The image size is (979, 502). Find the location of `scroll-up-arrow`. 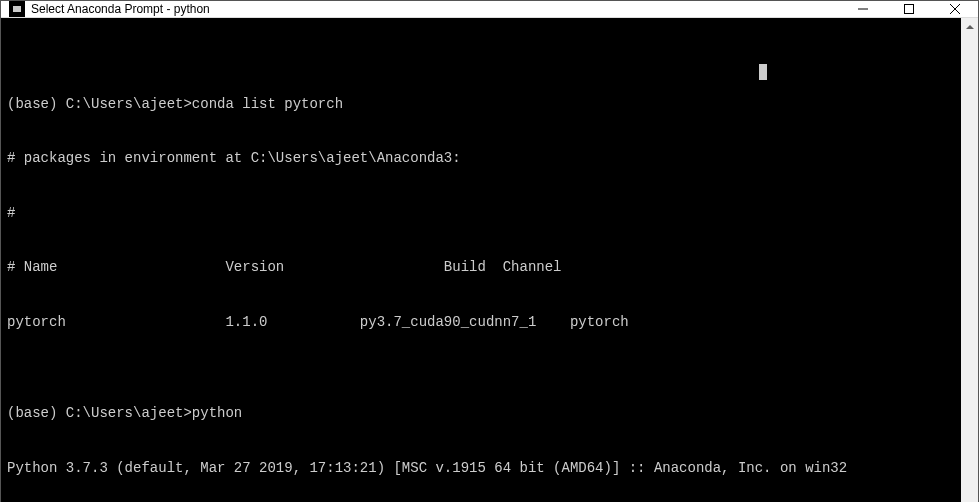

scroll-up-arrow is located at coordinates (970, 26).